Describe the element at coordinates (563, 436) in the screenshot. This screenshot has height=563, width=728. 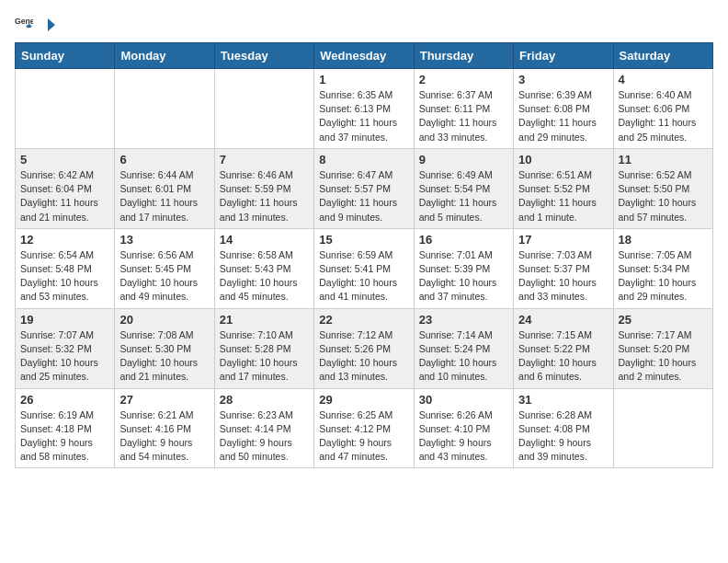
I see `day-info: Sunrise: 6:28 AM Sunset: 4:08 PM Dayligh…` at that location.